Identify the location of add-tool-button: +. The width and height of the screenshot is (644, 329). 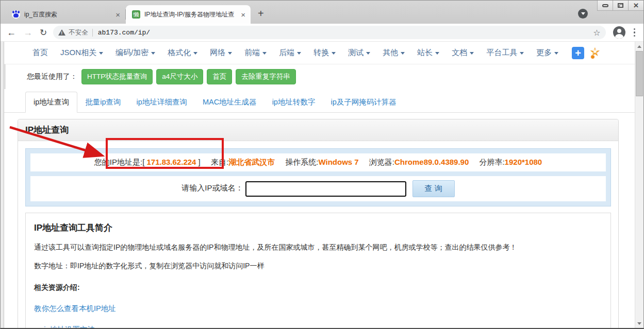
(578, 53).